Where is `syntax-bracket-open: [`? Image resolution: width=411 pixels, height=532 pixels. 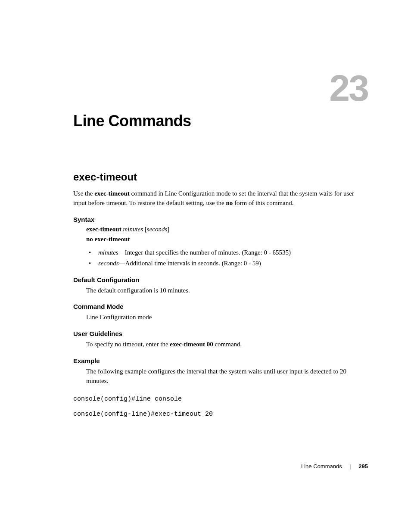
syntax-bracket-open: [ is located at coordinates (145, 229).